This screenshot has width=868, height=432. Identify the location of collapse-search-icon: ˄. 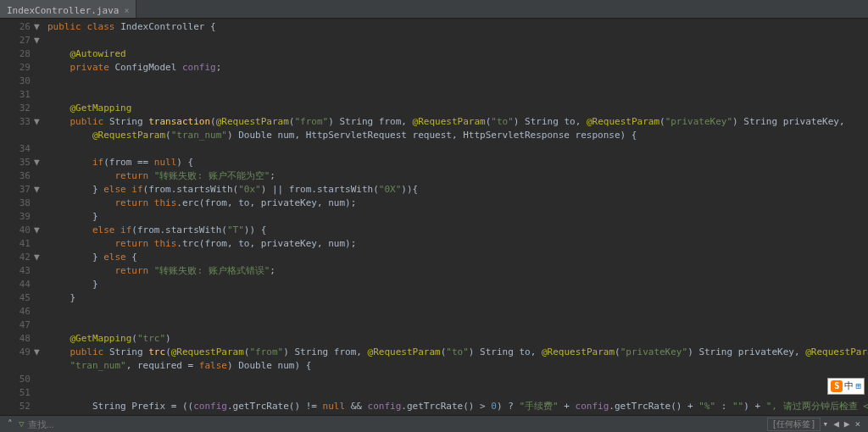
(10, 424).